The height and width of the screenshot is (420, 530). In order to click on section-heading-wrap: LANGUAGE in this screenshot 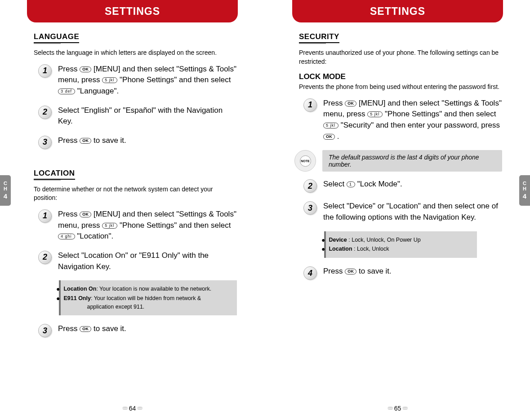, I will do `click(135, 38)`.